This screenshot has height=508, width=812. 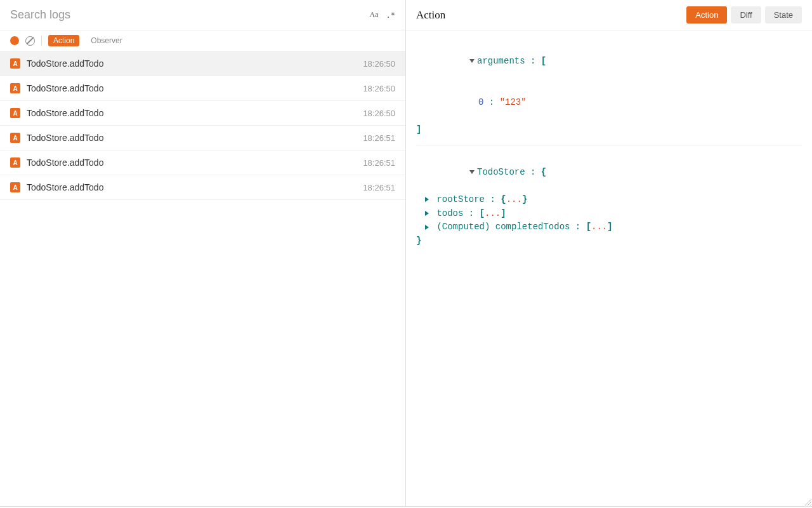 I want to click on record-icon, so click(x=15, y=41).